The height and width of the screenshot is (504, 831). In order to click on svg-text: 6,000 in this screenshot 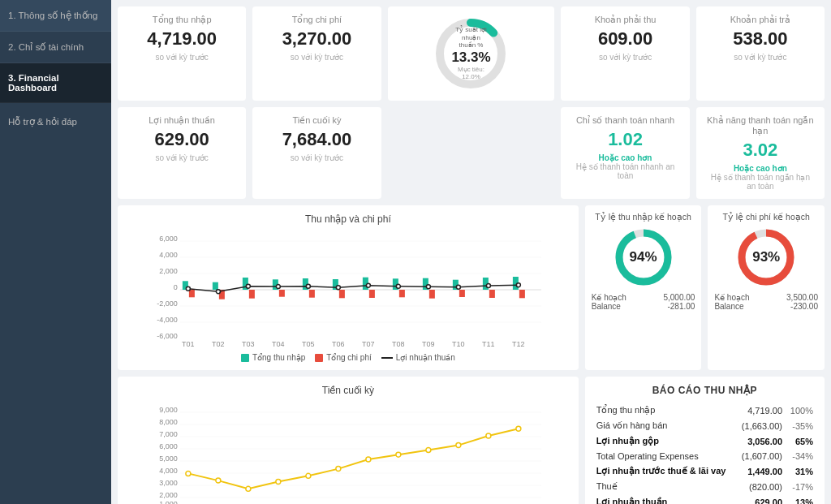, I will do `click(169, 239)`.